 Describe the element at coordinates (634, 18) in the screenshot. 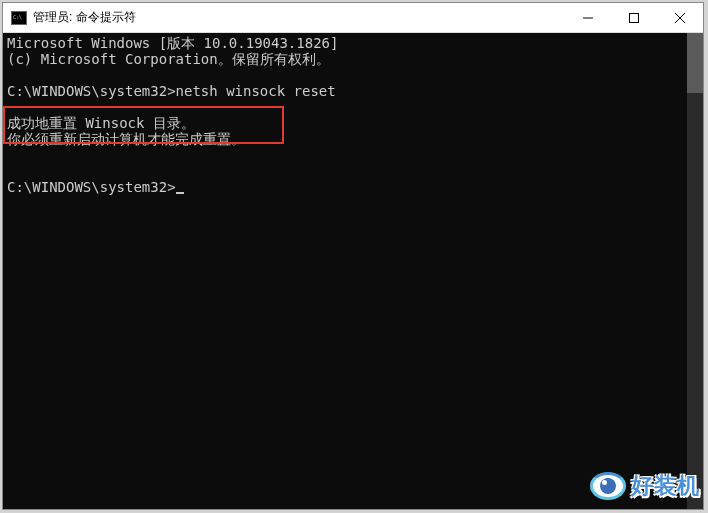

I see `maximize-button` at that location.